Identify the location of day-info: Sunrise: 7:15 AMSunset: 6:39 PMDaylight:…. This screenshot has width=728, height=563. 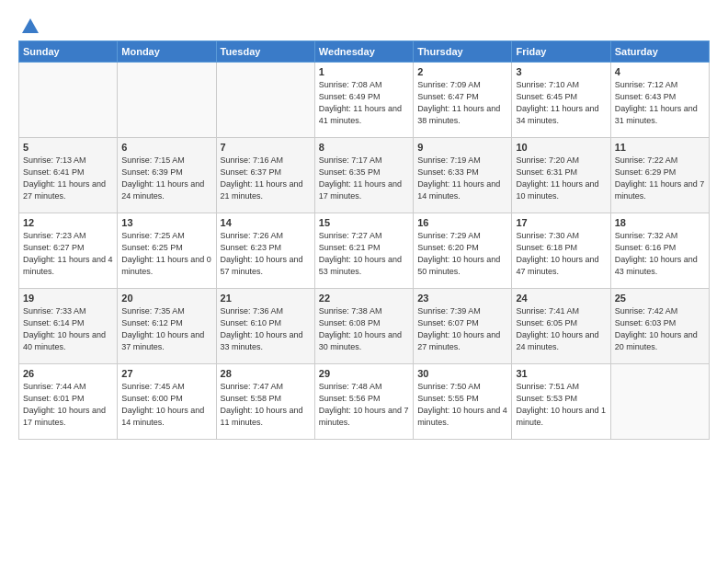
(166, 178).